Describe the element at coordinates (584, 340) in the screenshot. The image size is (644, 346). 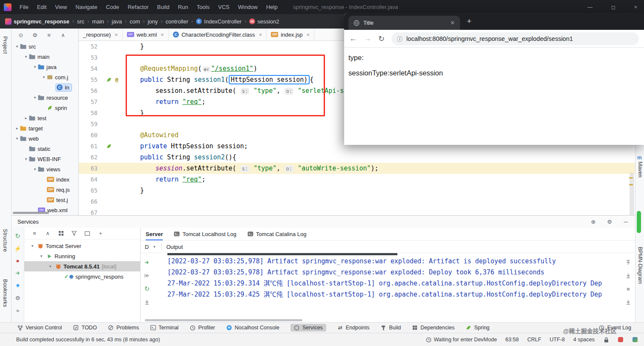
I see `status-4-spaces: 4 spaces` at that location.